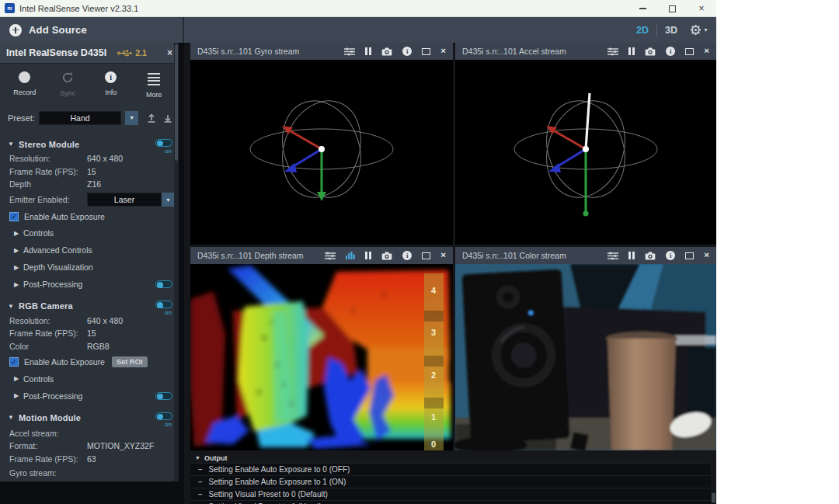  What do you see at coordinates (89, 333) in the screenshot?
I see `rgb-framerate-row: Frame Rate (FPS): 15` at bounding box center [89, 333].